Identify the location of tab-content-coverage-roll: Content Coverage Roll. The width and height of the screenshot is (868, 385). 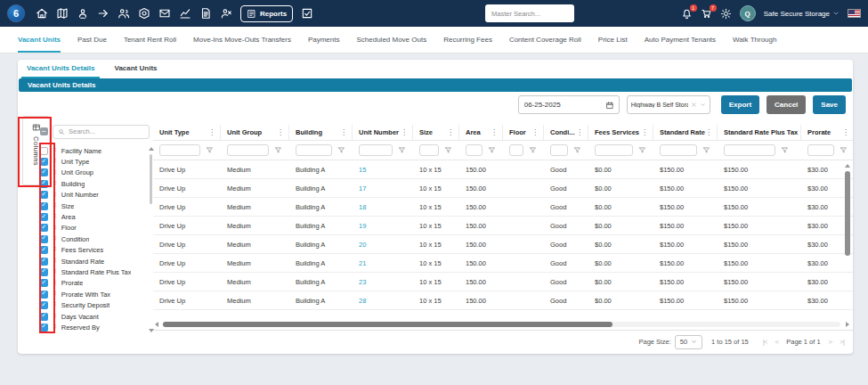
(545, 39).